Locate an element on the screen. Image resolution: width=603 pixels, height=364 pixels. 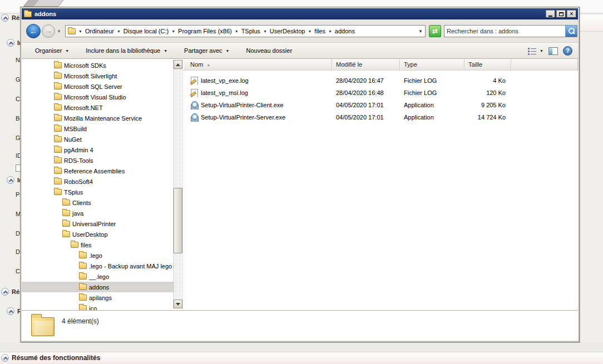
breadcrumb-item: Ordinateur is located at coordinates (100, 31).